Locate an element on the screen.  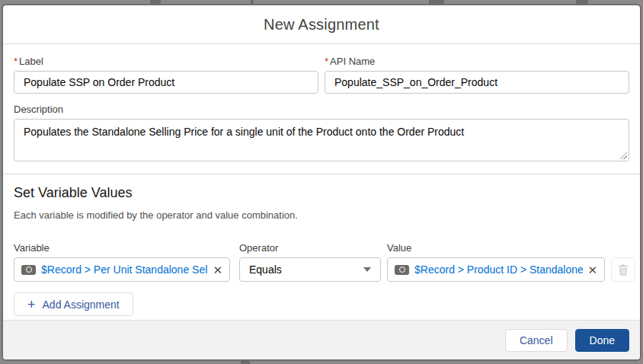
add-assignment-button: + Add Assignment is located at coordinates (73, 305).